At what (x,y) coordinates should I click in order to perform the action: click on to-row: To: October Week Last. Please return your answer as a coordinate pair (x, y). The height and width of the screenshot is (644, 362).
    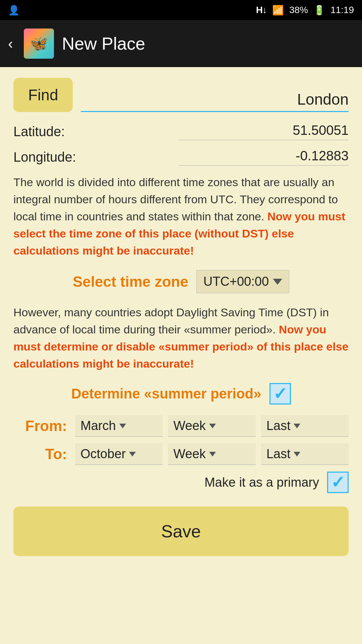
    Looking at the image, I should click on (181, 454).